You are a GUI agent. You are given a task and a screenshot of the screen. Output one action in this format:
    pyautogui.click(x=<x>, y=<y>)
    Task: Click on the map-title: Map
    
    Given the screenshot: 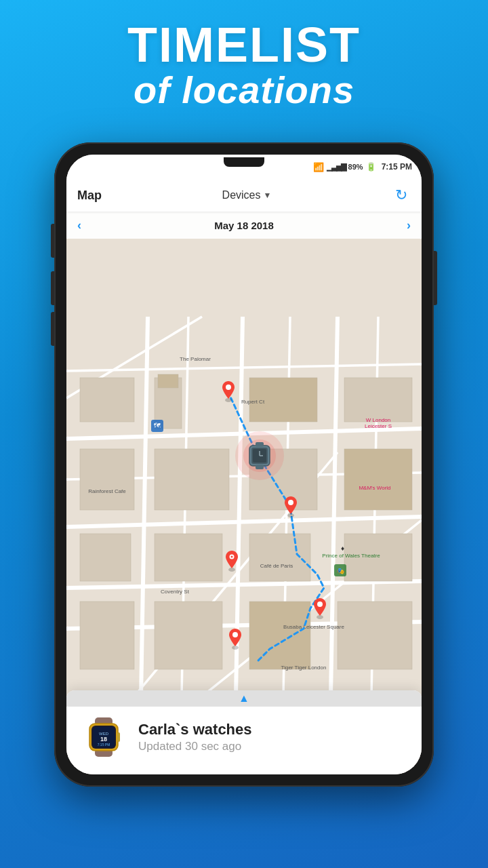 What is the action you would take?
    pyautogui.click(x=89, y=195)
    